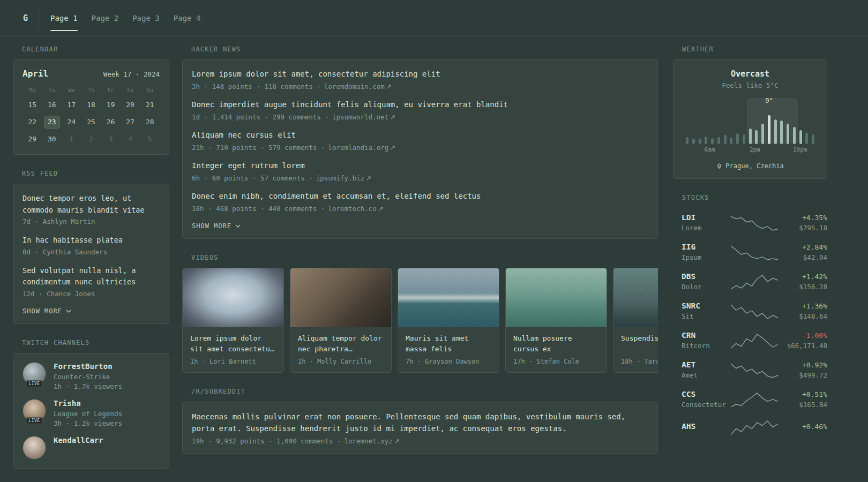 The height and width of the screenshot is (482, 868). What do you see at coordinates (420, 135) in the screenshot?
I see `news-item-title: Aliquam nec cursus elit` at bounding box center [420, 135].